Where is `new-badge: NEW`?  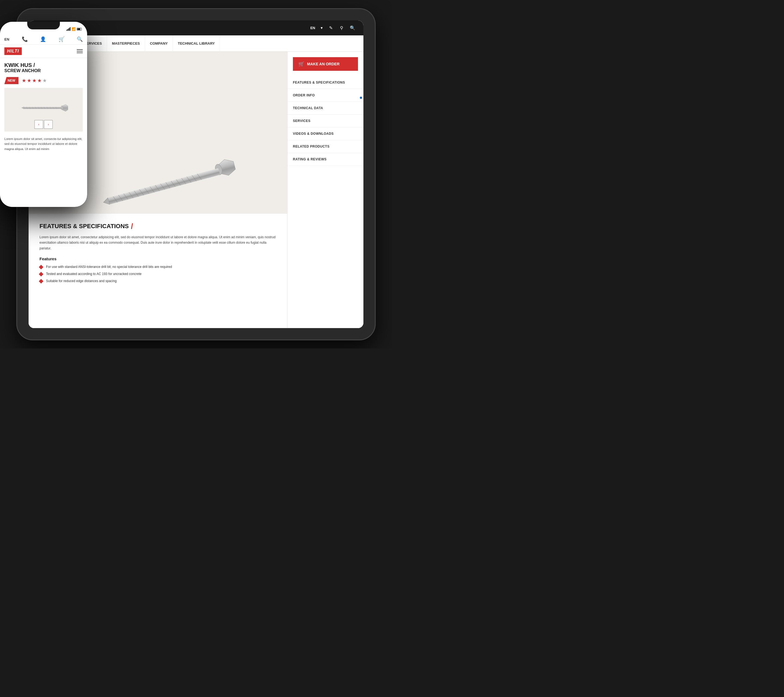
new-badge: NEW is located at coordinates (12, 81).